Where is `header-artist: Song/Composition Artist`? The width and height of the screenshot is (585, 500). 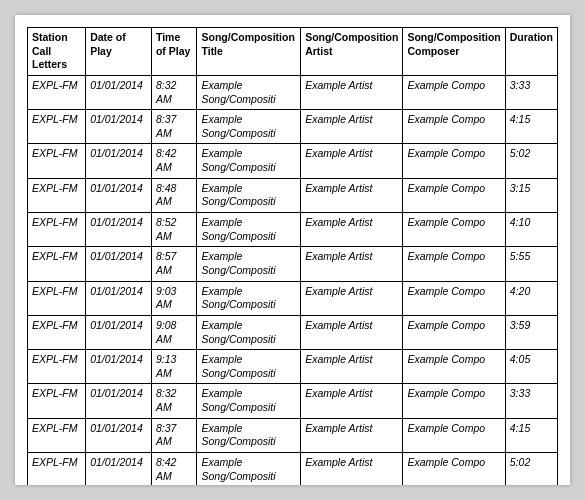 header-artist: Song/Composition Artist is located at coordinates (352, 52).